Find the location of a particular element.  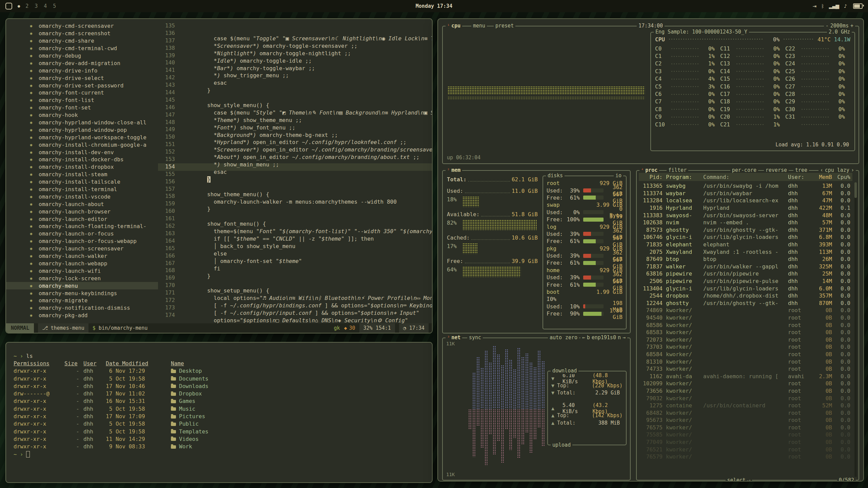

process-row: 76579 kworker/ root 0B 0.0 is located at coordinates (746, 457).